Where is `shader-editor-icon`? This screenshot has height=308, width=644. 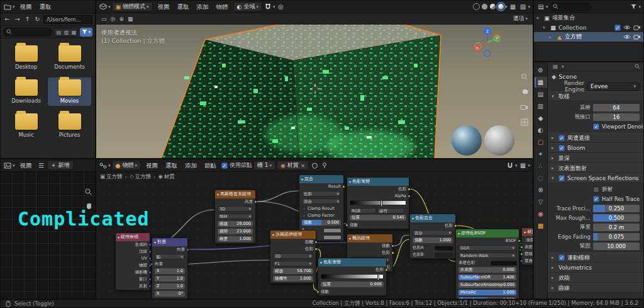
shader-editor-icon is located at coordinates (103, 166).